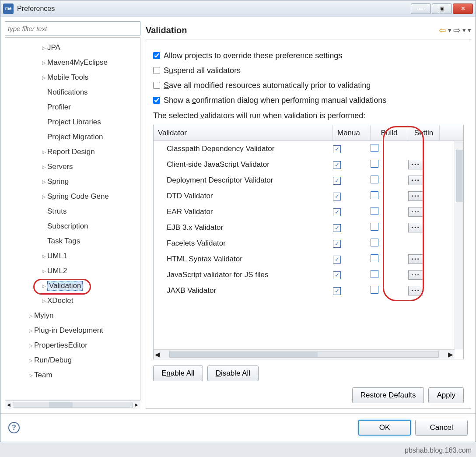  Describe the element at coordinates (157, 100) in the screenshot. I see `confirm-checkbox` at that location.